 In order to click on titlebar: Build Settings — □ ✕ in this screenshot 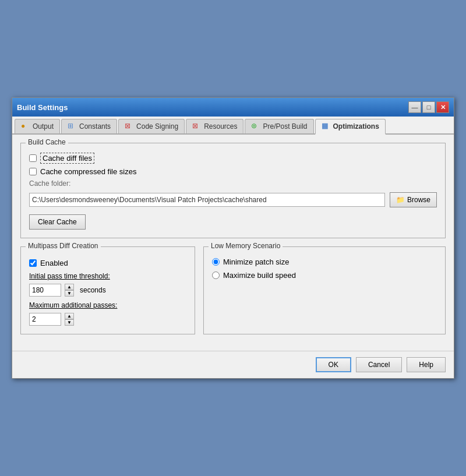, I will do `click(233, 107)`.